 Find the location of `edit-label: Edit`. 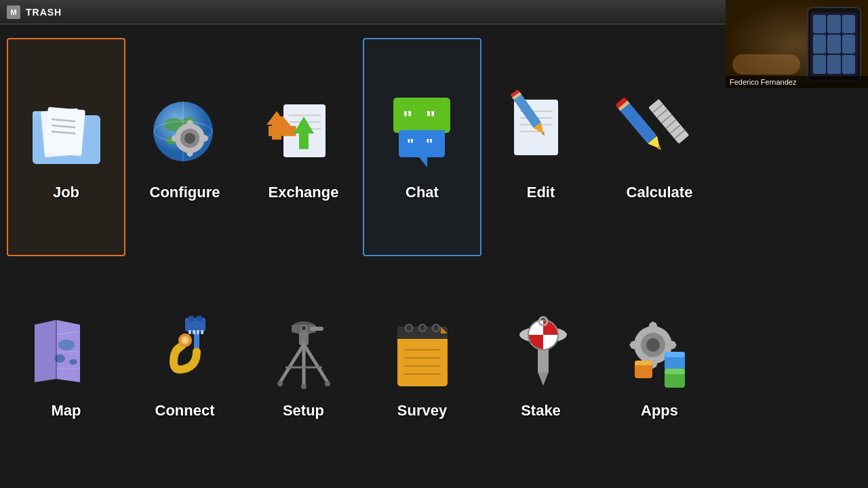

edit-label: Edit is located at coordinates (541, 192).